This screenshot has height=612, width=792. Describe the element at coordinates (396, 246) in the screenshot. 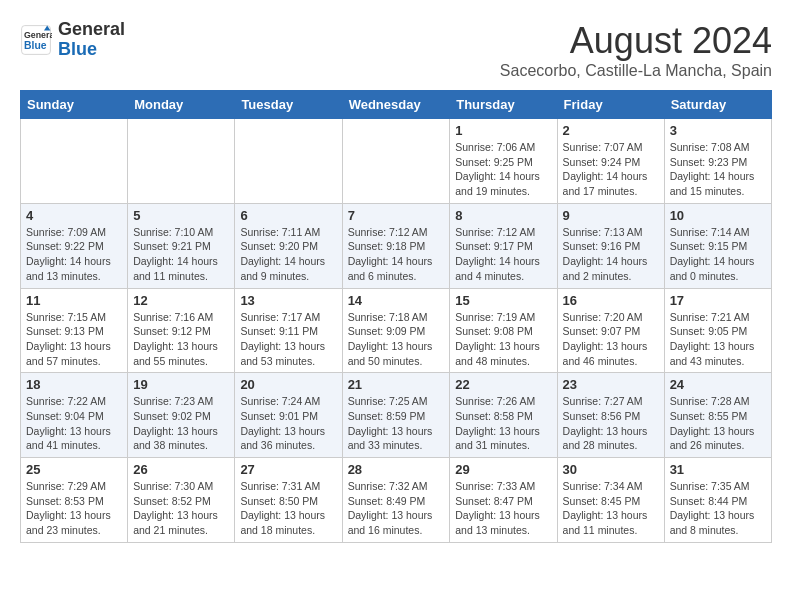

I see `calendar-cell: 7Sunrise: 7:12 AM Sunset: 9:18 PM Daylig…` at that location.